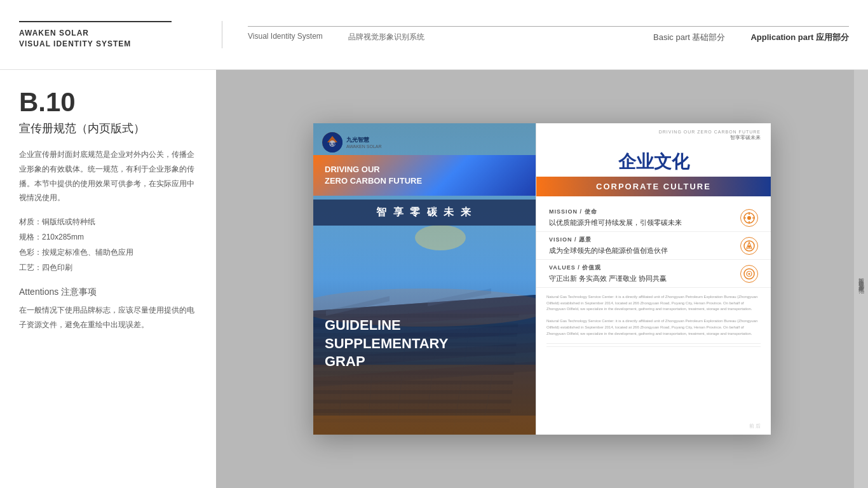 The width and height of the screenshot is (868, 488). Describe the element at coordinates (607, 268) in the screenshot. I see `values-label: VALUES / 价值观` at that location.